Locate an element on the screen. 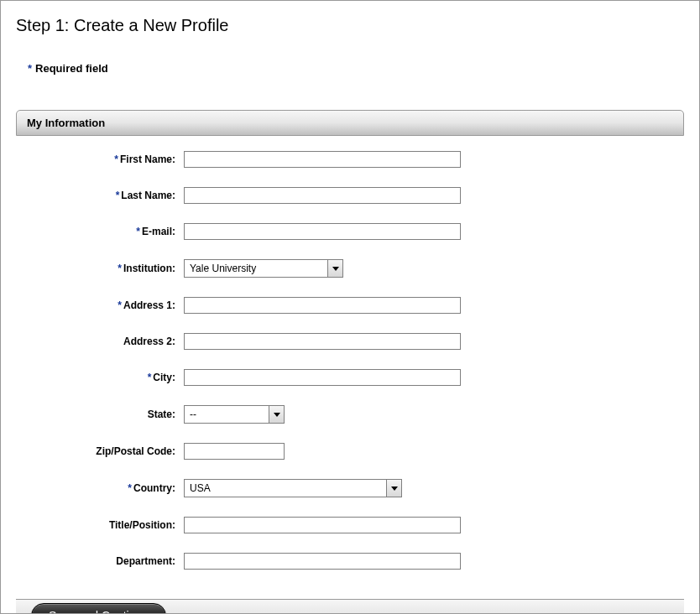  label-text: Institution: is located at coordinates (149, 268).